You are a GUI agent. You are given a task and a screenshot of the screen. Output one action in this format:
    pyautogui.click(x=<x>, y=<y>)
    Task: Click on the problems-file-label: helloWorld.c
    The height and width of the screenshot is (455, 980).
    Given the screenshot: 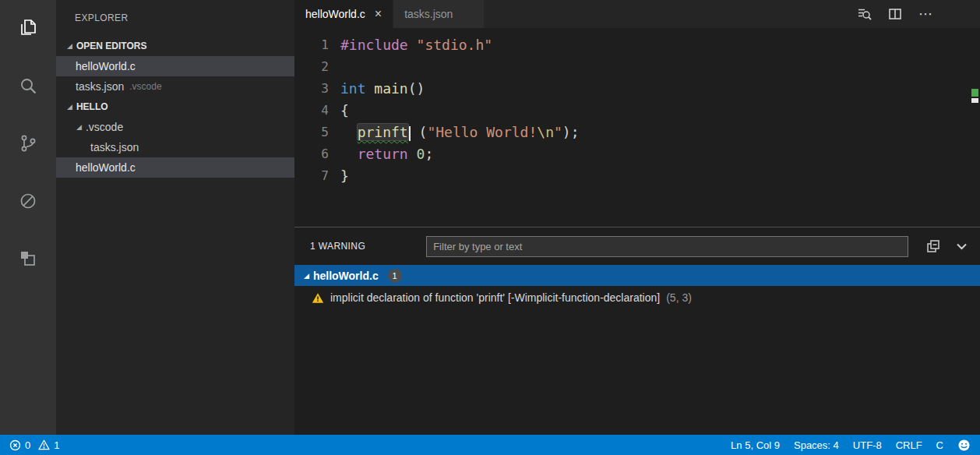 What is the action you would take?
    pyautogui.click(x=346, y=276)
    